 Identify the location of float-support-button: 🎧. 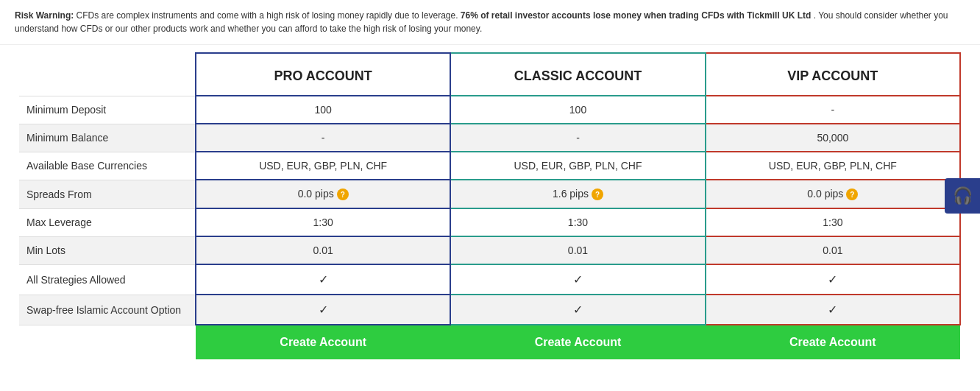
(962, 196).